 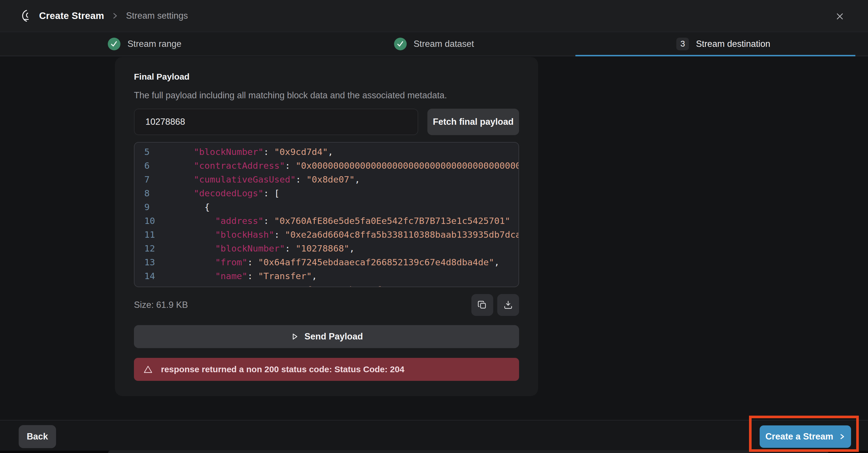 What do you see at coordinates (157, 16) in the screenshot?
I see `breadcrumb: Stream settings` at bounding box center [157, 16].